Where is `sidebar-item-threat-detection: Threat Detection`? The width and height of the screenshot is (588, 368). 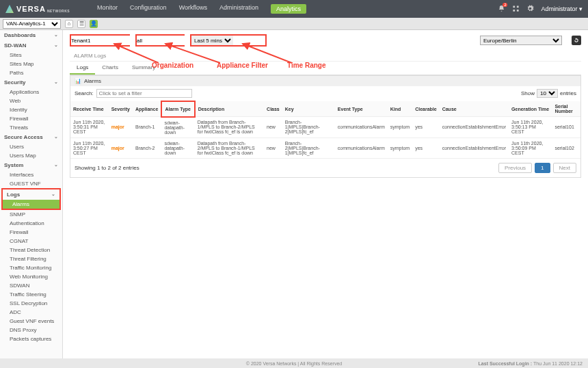 sidebar-item-threat-detection: Threat Detection is located at coordinates (31, 250).